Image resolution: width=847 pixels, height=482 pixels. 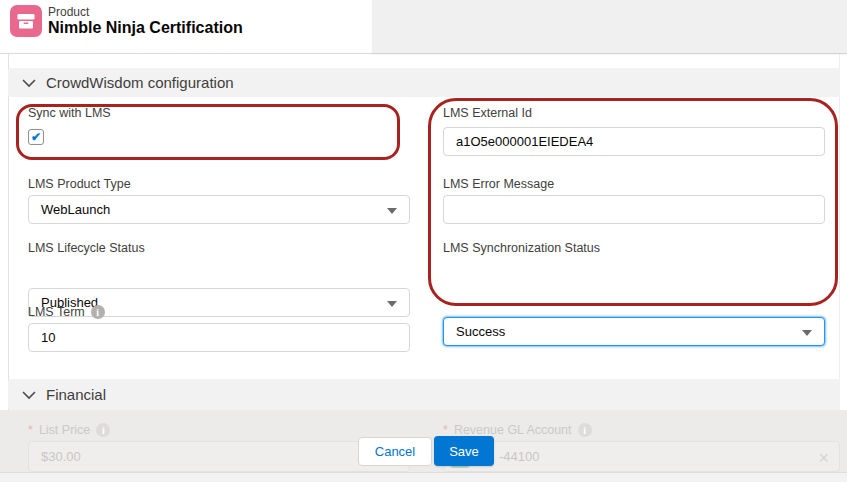 I want to click on list-price-input: $30.00, so click(x=219, y=456).